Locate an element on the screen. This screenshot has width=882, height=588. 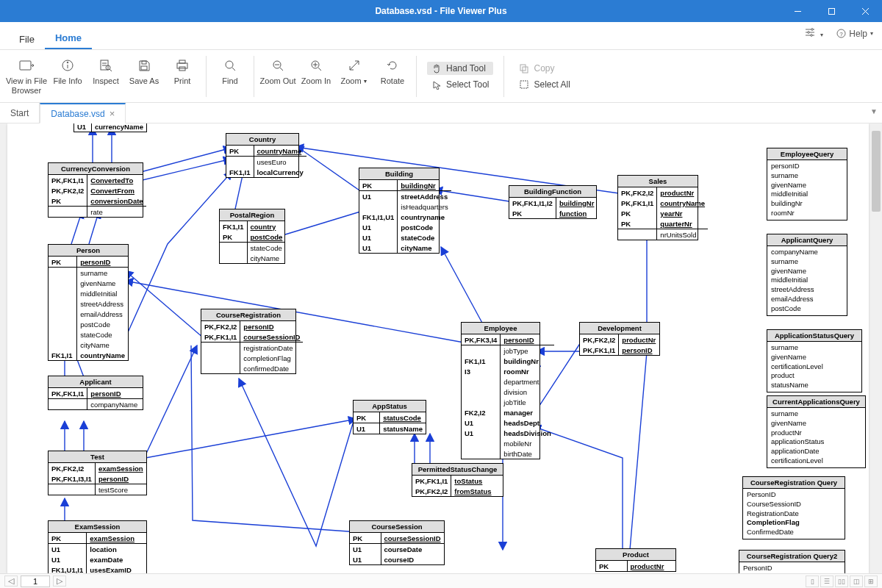
entity-building_fn: BuildingFunctionPK,FK1,I1,I2buildingNrPK… is located at coordinates (553, 202).